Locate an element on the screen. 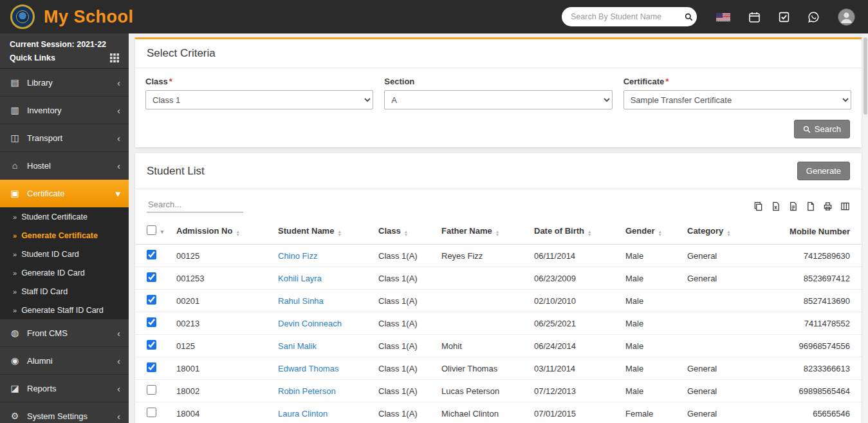 The width and height of the screenshot is (868, 423). print-icon is located at coordinates (827, 206).